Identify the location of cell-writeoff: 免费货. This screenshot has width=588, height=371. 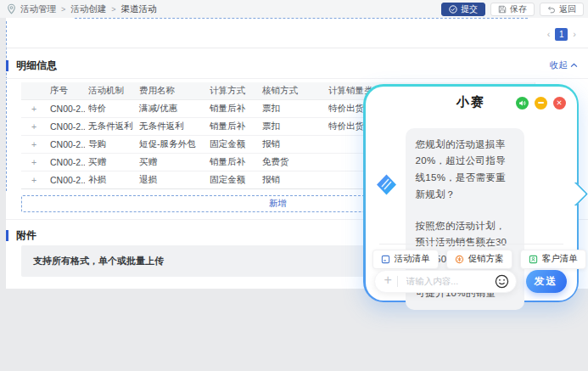
(292, 163).